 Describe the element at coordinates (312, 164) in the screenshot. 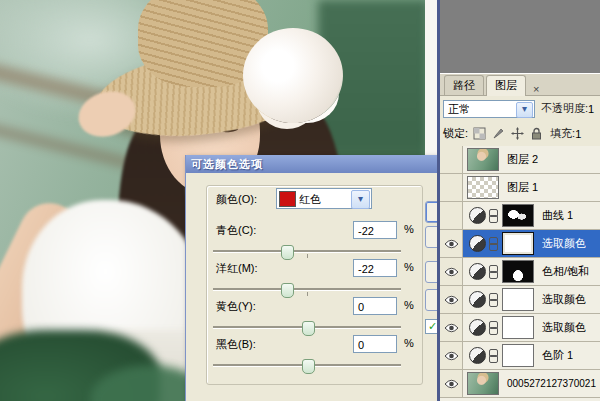

I see `dialog-title-bar: 可选颜色选项` at that location.